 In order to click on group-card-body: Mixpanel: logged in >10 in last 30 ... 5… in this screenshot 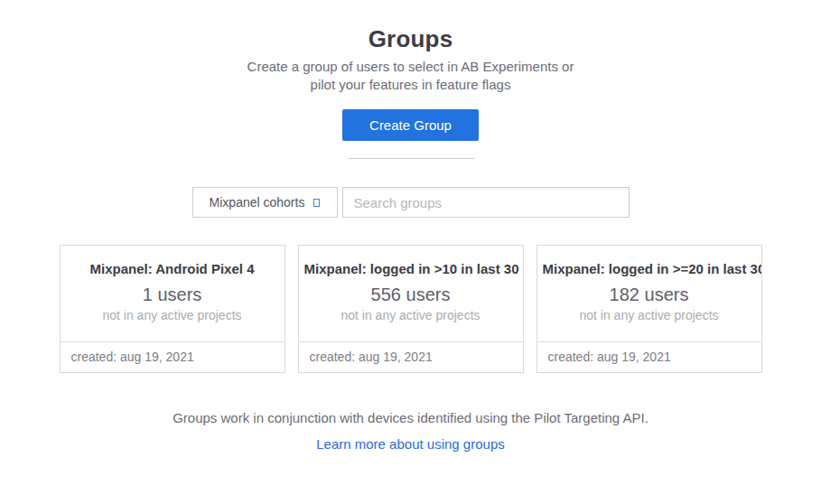, I will do `click(411, 294)`.